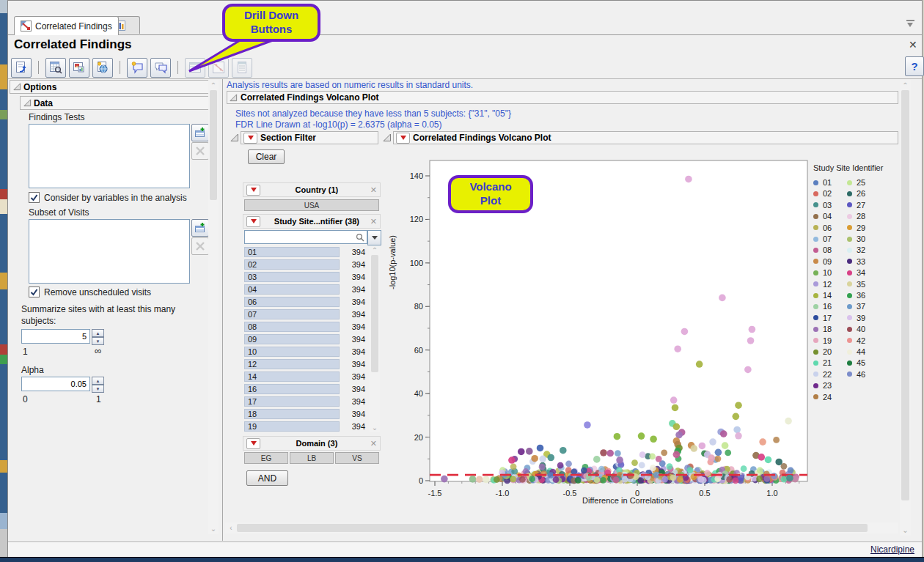 This screenshot has width=924, height=562. What do you see at coordinates (823, 193) in the screenshot?
I see `legend-entry: 02` at bounding box center [823, 193].